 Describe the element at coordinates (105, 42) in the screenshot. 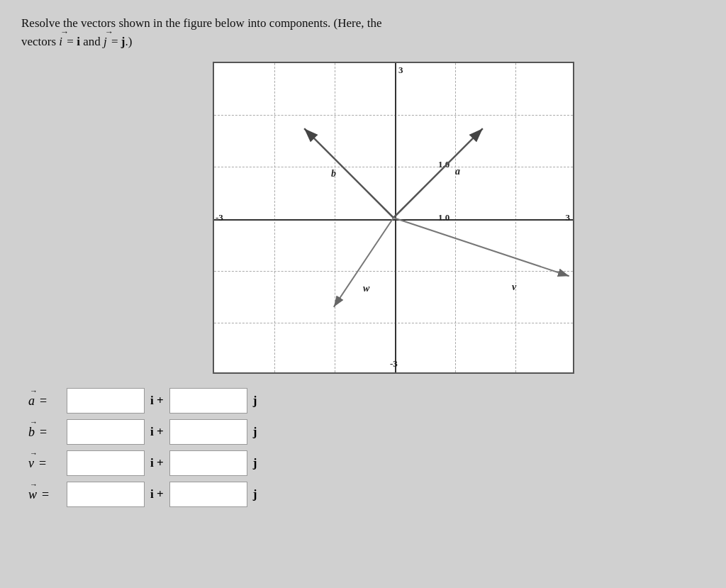

I see `j-vector-symbol: →j` at that location.